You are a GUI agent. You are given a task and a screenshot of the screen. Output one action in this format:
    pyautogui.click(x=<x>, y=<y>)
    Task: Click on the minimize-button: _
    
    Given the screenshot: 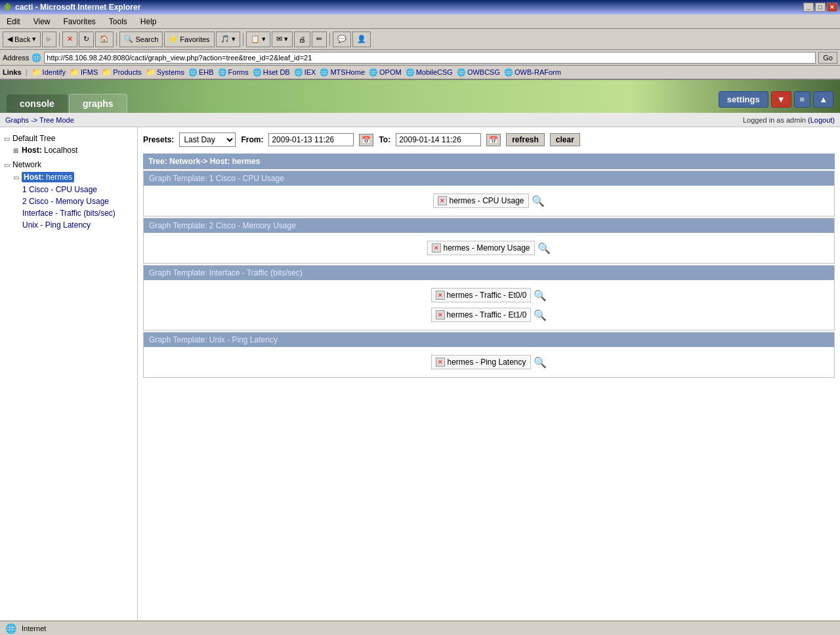 What is the action you would take?
    pyautogui.click(x=808, y=7)
    